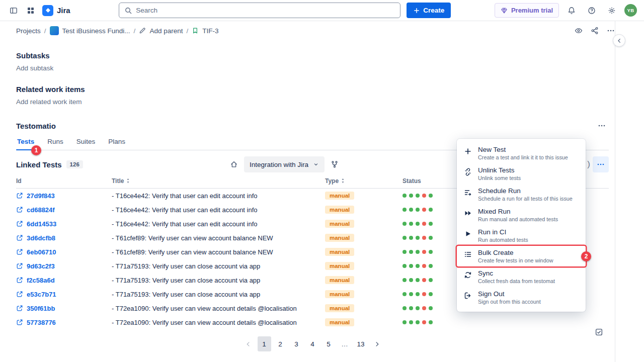 This screenshot has height=362, width=644. Describe the element at coordinates (377, 344) in the screenshot. I see `pagination-next` at that location.